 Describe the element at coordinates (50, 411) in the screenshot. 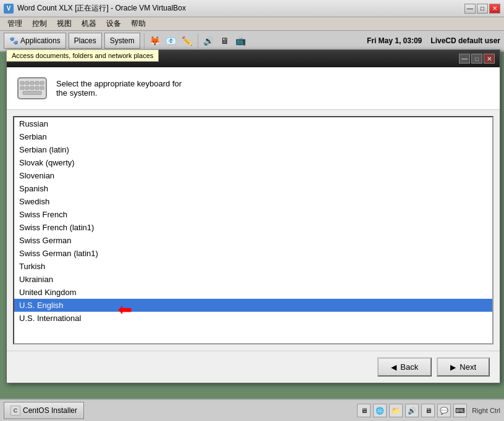

I see `taskbar-app-label: CentOS Installer` at that location.